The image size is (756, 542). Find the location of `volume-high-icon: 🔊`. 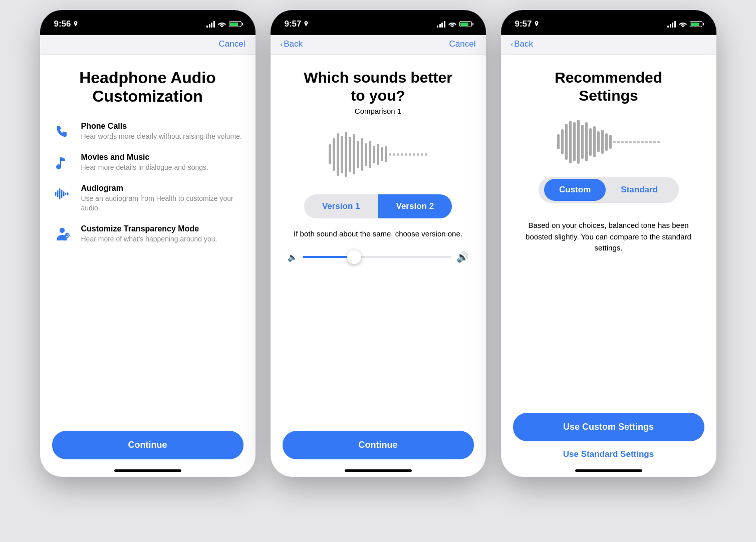

volume-high-icon: 🔊 is located at coordinates (463, 257).